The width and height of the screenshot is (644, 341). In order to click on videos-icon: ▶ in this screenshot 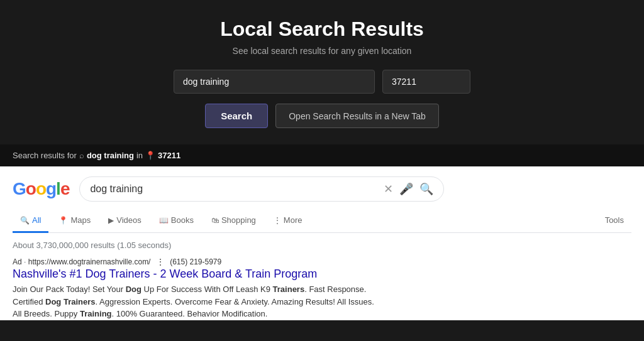, I will do `click(111, 220)`.